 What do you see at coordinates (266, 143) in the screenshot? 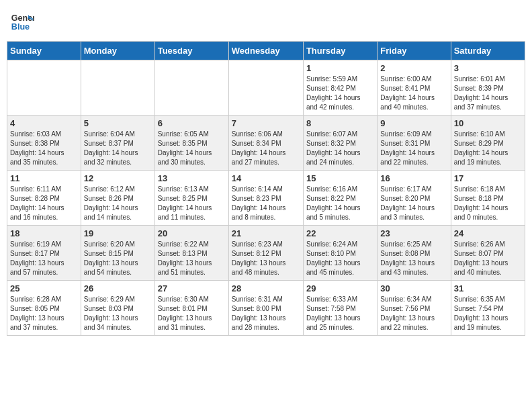
I see `calendar-cell: 7Sunrise: 6:06 AM Sunset: 8:34 PM Daylig…` at bounding box center [266, 143].